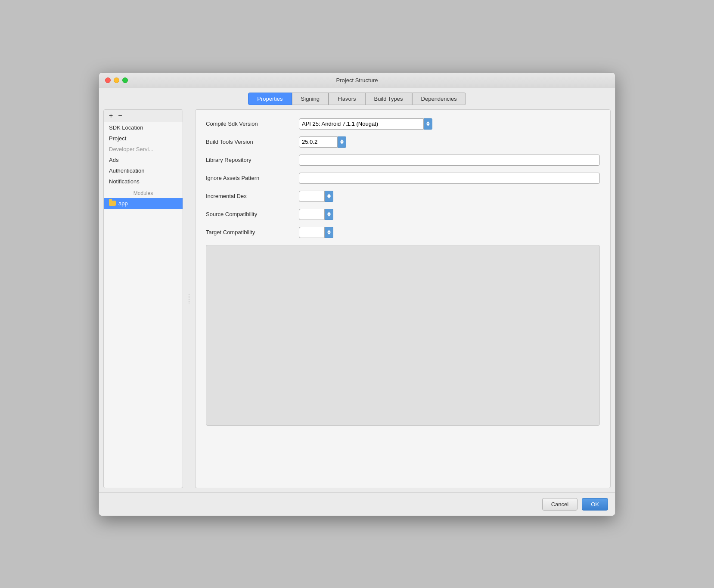 The image size is (714, 588). Describe the element at coordinates (329, 214) in the screenshot. I see `source-compatibility-spinner` at that location.